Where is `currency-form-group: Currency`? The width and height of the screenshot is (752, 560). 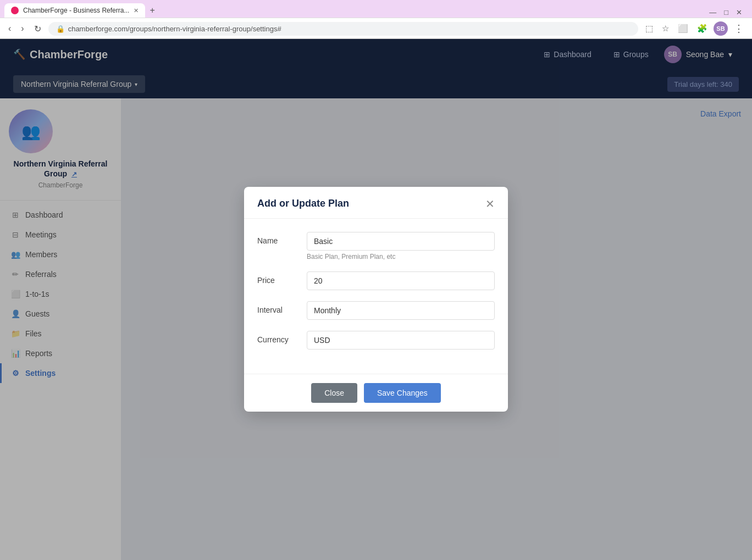 currency-form-group: Currency is located at coordinates (376, 340).